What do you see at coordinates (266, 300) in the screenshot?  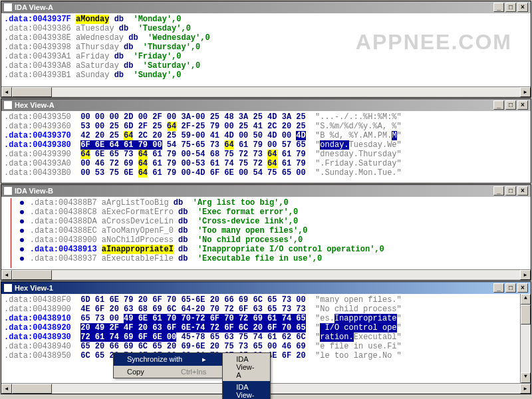 I see `hex-line: .data:004388F0 6D 61 6E 79 20 6F 70 65-6…` at bounding box center [266, 300].